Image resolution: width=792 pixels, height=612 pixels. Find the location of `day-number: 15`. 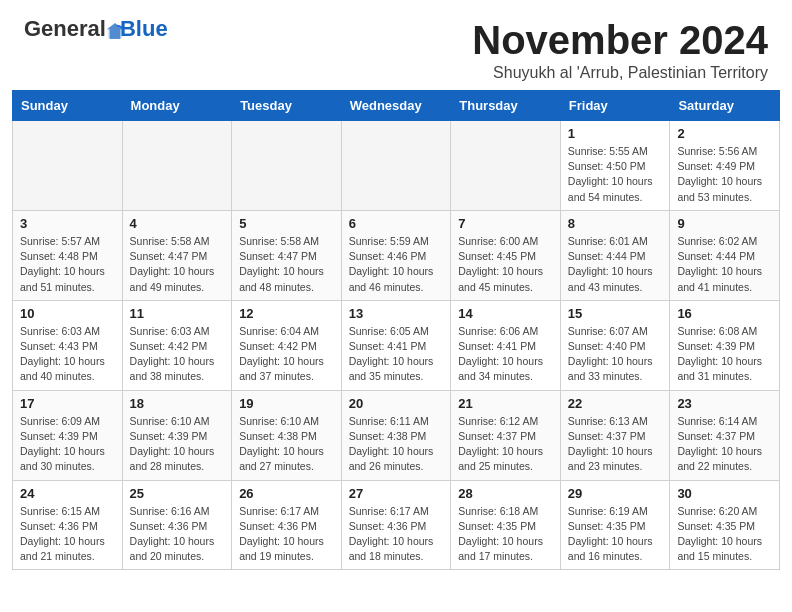

day-number: 15 is located at coordinates (616, 314).